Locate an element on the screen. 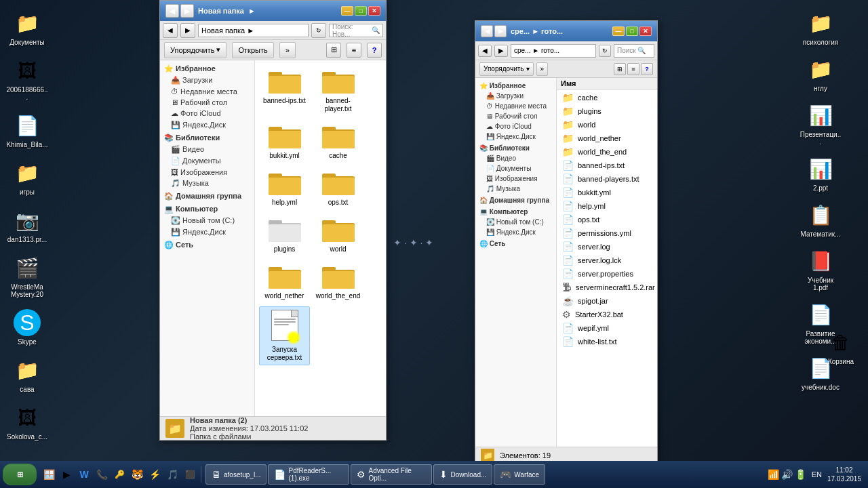  list-item: 📁 cache is located at coordinates (607, 98).